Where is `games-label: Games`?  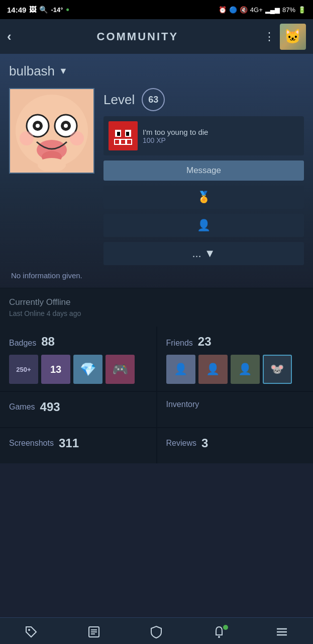
games-label: Games is located at coordinates (22, 407).